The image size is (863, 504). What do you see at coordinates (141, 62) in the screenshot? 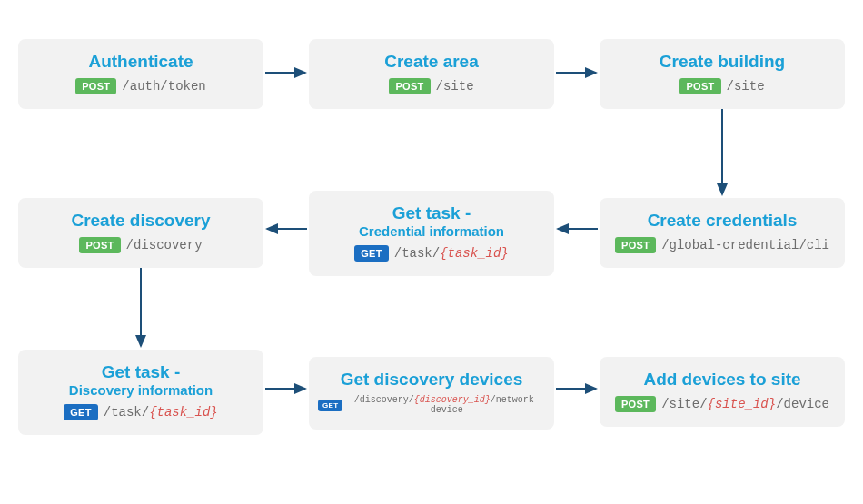
I see `node-title: Authenticate` at bounding box center [141, 62].